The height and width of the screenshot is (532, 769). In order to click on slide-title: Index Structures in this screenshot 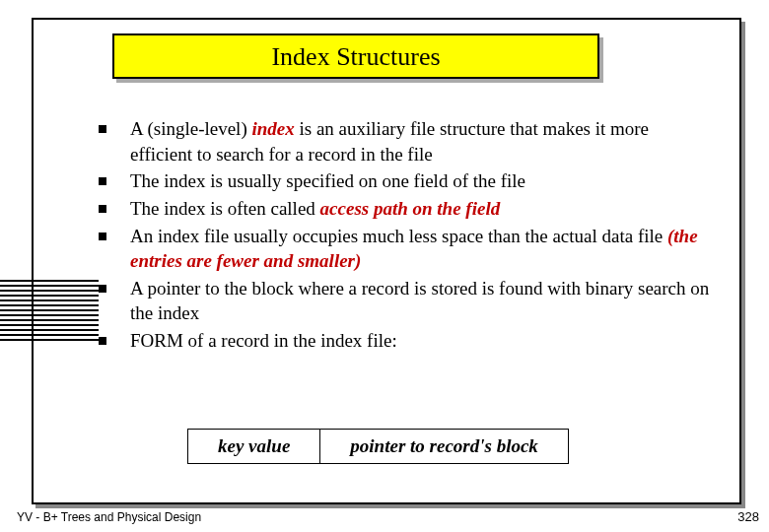, I will do `click(356, 56)`.